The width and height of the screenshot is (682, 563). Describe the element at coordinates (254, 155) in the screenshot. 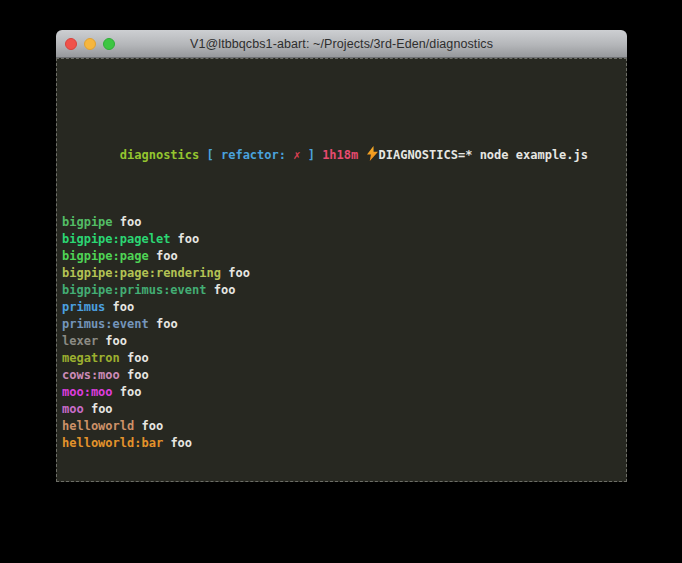

I see `prompt-segment: refactor:` at that location.